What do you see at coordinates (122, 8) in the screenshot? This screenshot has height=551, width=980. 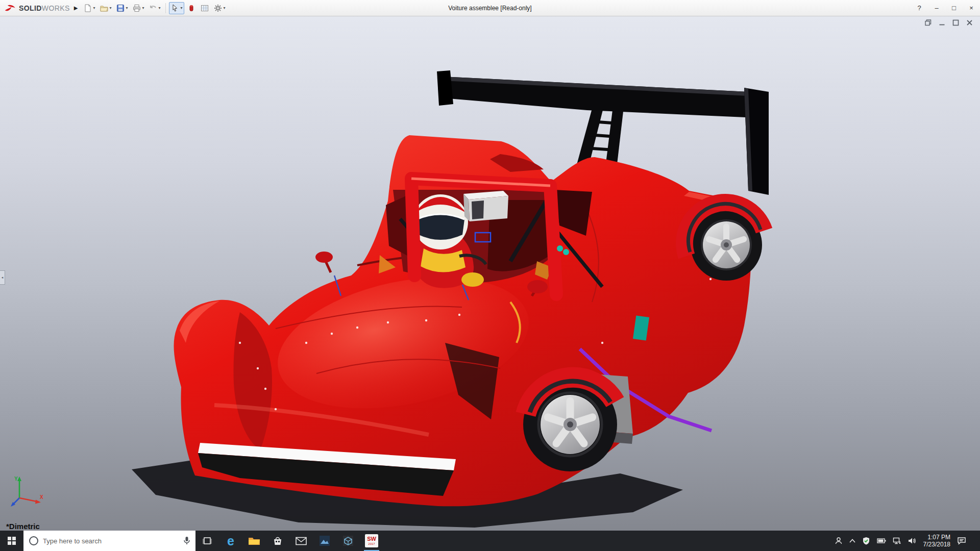 I see `save-button: ▾` at bounding box center [122, 8].